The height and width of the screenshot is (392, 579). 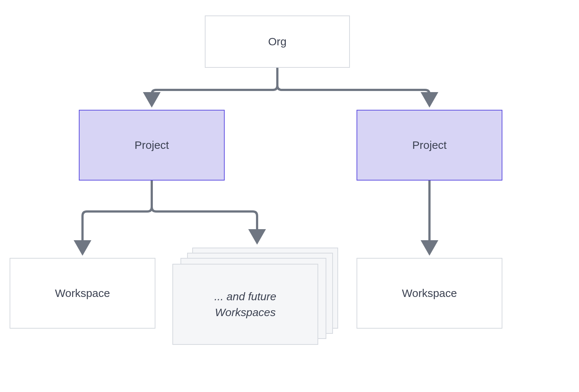 I want to click on connector-project-left-to-future-workspaces, so click(x=204, y=211).